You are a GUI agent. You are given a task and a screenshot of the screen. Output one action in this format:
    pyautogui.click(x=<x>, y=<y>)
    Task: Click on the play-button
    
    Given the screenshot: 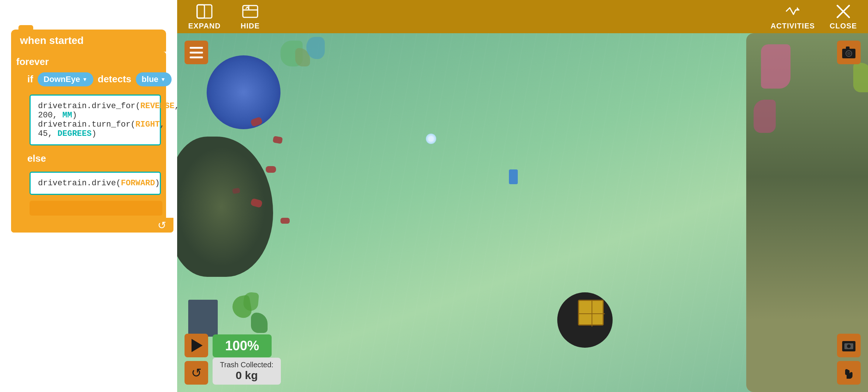 What is the action you would take?
    pyautogui.click(x=196, y=345)
    